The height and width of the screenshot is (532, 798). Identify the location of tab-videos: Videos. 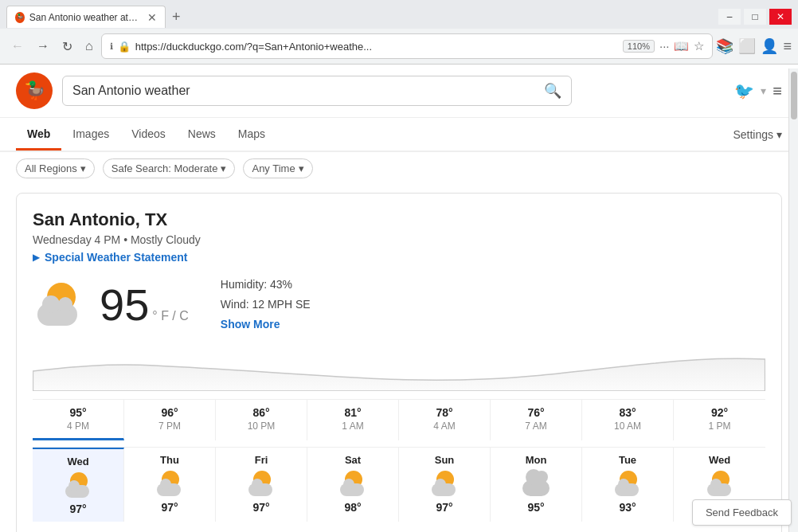
(148, 135).